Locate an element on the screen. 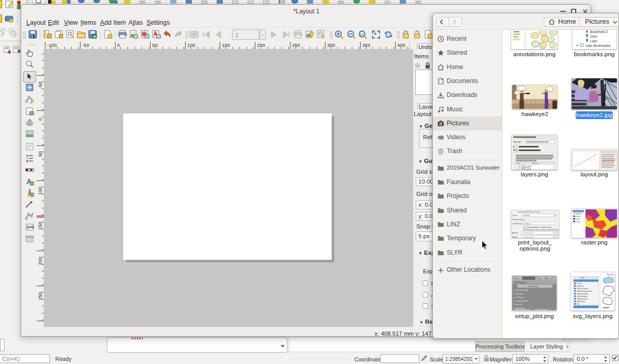 The image size is (619, 364). svg-text: Guides is located at coordinates (540, 278).